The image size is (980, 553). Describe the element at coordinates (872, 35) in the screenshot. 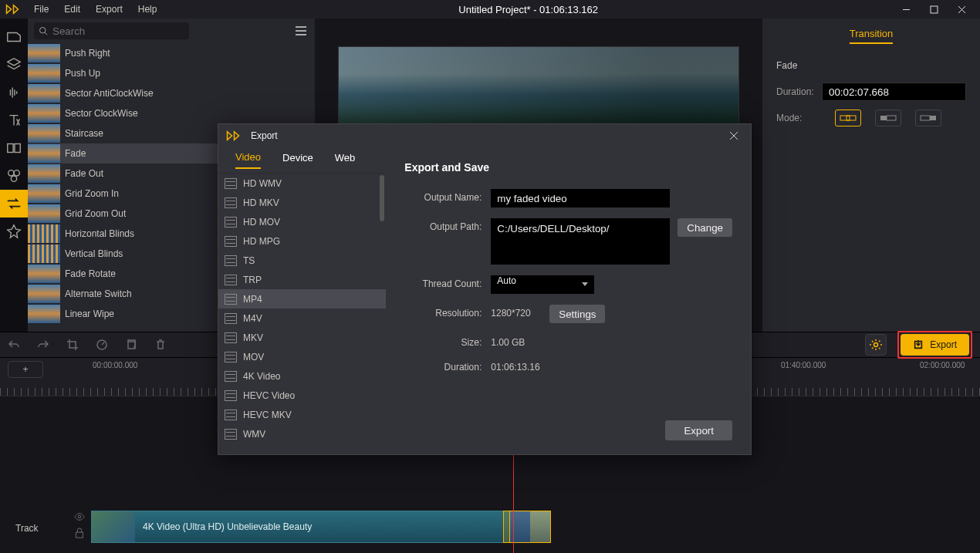

I see `tab-transition: Transition` at that location.